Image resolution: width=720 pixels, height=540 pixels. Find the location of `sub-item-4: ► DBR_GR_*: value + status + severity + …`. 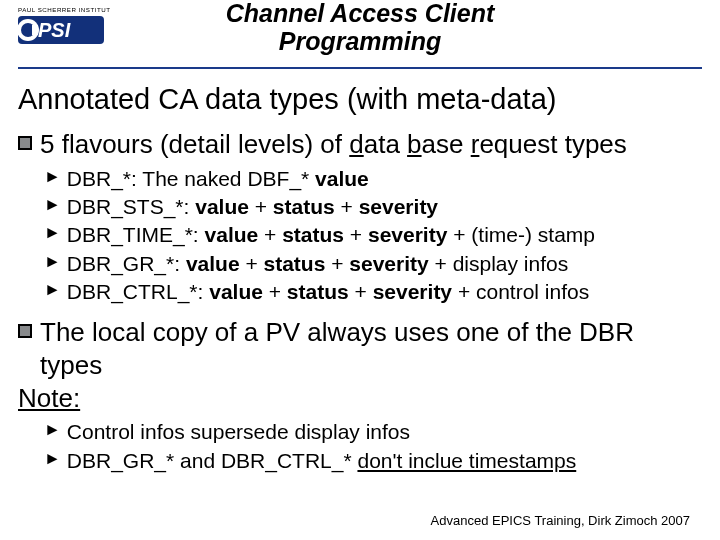

sub-item-4: ► DBR_GR_*: value + status + severity + … is located at coordinates (373, 264).